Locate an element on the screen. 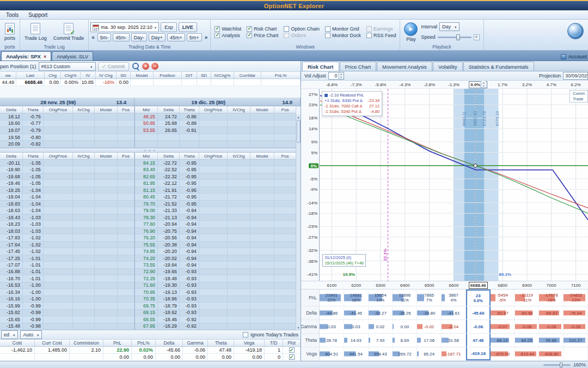 Image resolution: width=588 pixels, height=368 pixels. play-button is located at coordinates (411, 29).